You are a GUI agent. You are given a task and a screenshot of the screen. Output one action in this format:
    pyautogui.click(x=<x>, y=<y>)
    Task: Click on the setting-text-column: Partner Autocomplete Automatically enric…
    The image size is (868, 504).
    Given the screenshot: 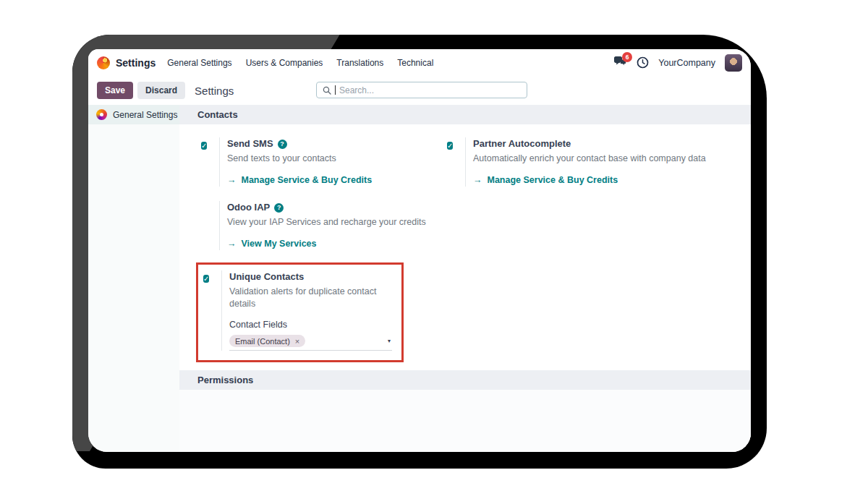 What is the action you would take?
    pyautogui.click(x=586, y=162)
    